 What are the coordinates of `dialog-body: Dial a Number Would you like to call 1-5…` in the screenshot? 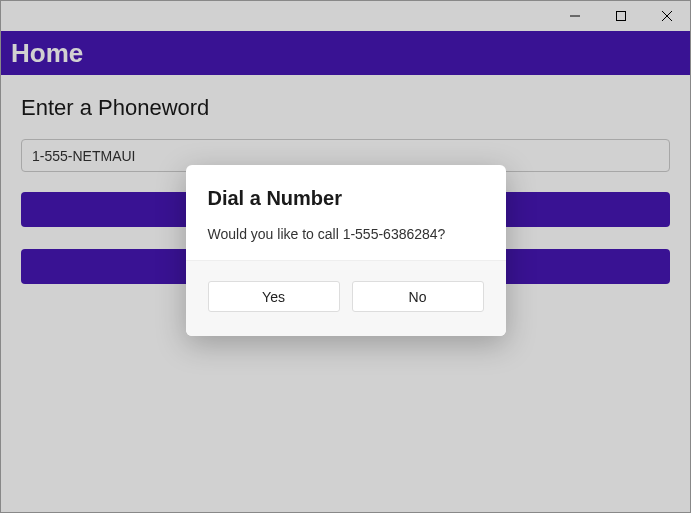 It's located at (346, 212).